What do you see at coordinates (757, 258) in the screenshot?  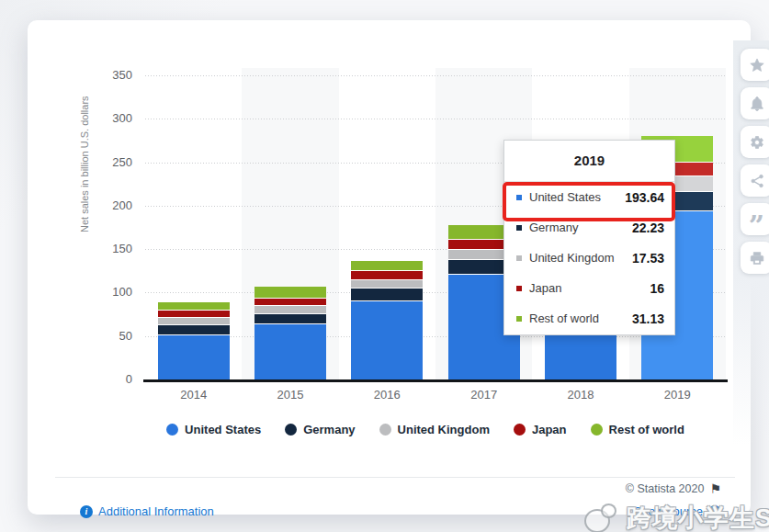 I see `printer-icon` at bounding box center [757, 258].